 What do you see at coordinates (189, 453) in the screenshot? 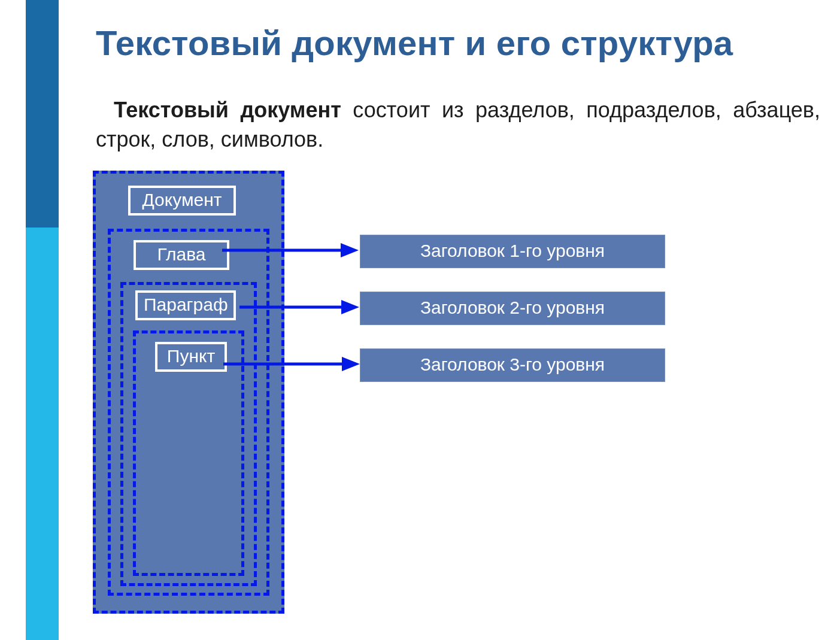
I see `nesting-box-item: Пункт` at bounding box center [189, 453].